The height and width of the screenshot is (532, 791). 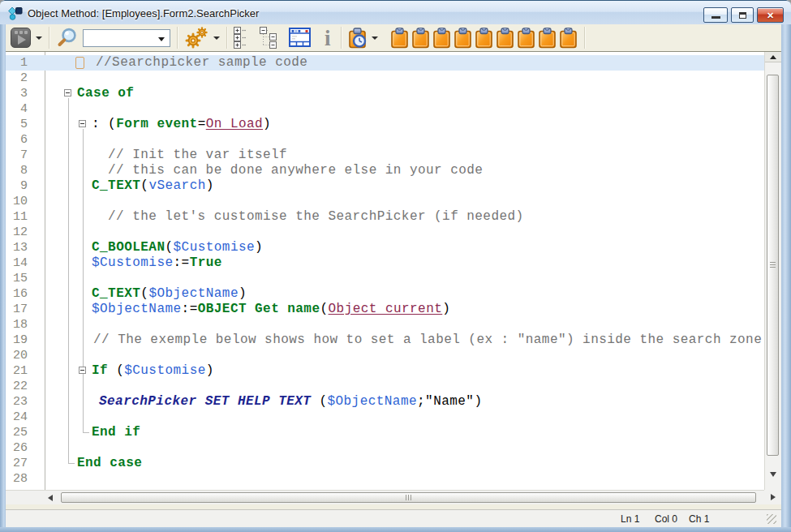 I want to click on code-line: // the let's customise the SearchPicker …, so click(x=316, y=217).